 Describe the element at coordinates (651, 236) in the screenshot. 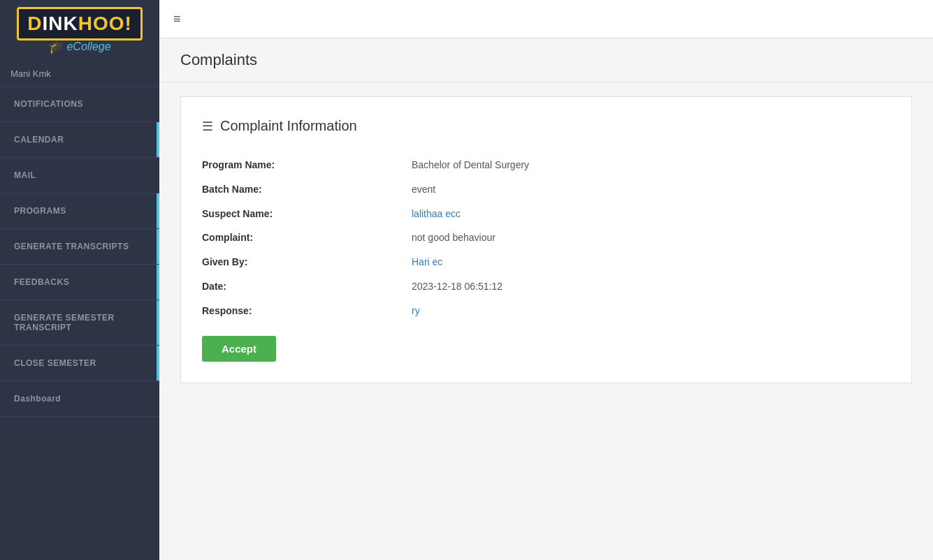

I see `field-value-complaint: not good behaviour` at that location.